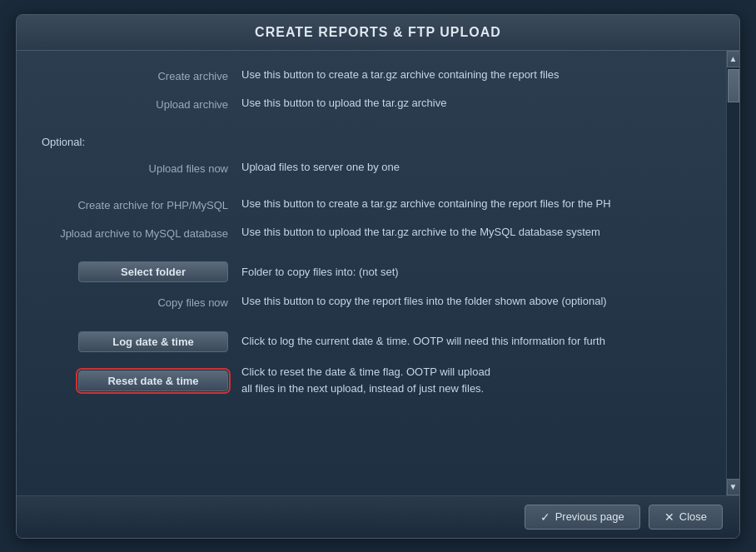 This screenshot has width=756, height=552. What do you see at coordinates (471, 390) in the screenshot?
I see `reset-date-time-desc-line2: all files in the next upload, instead of…` at bounding box center [471, 390].